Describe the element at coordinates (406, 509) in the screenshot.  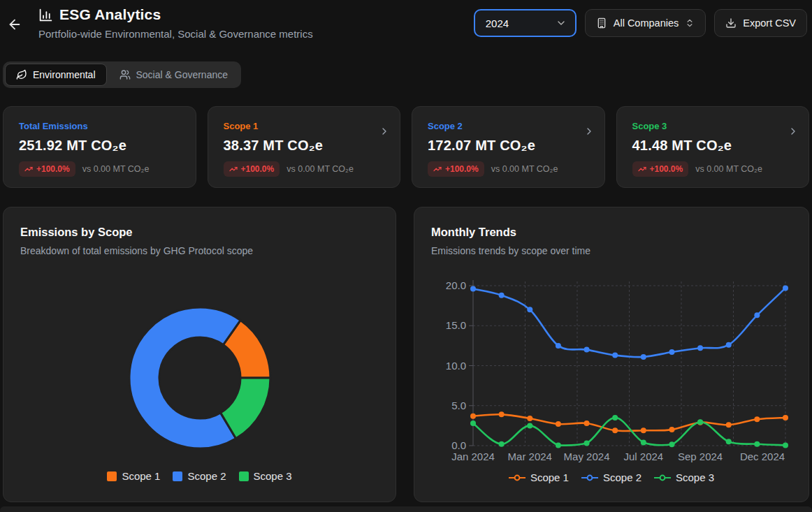
I see `next-section-peek` at that location.